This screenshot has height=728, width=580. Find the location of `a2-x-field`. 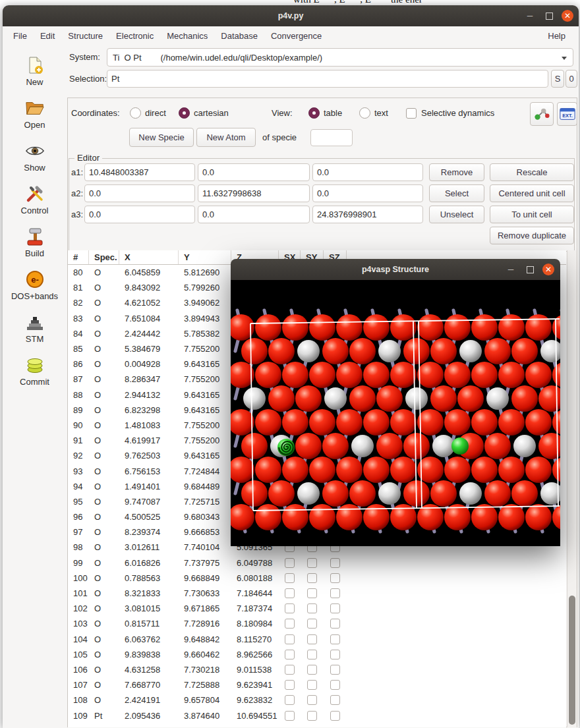

a2-x-field is located at coordinates (140, 194).